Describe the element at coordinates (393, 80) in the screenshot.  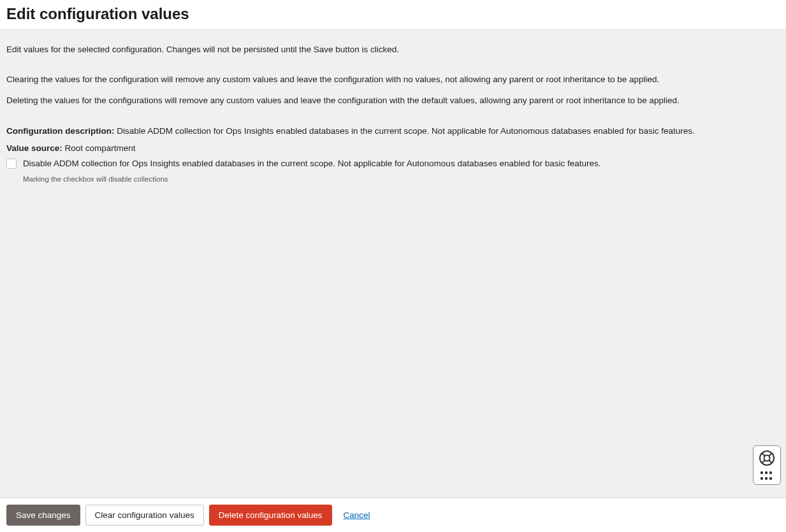
I see `clearing-note: Clearing the values for the configuratio…` at that location.